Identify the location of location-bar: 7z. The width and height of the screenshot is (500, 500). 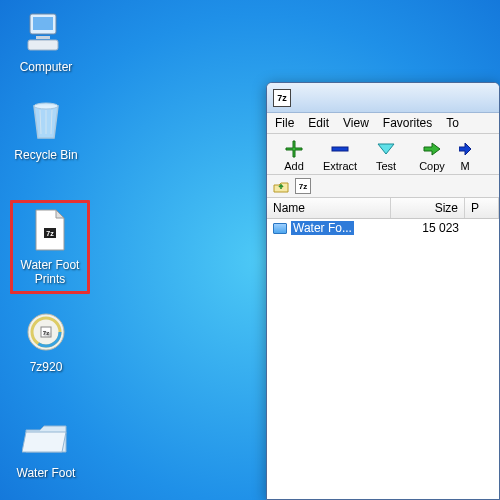
(383, 186).